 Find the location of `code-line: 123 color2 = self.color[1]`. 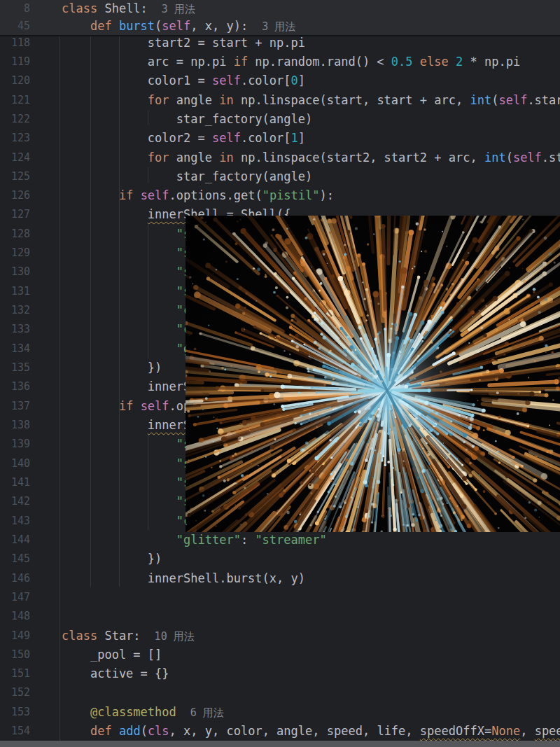

code-line: 123 color2 = self.color[1] is located at coordinates (280, 139).